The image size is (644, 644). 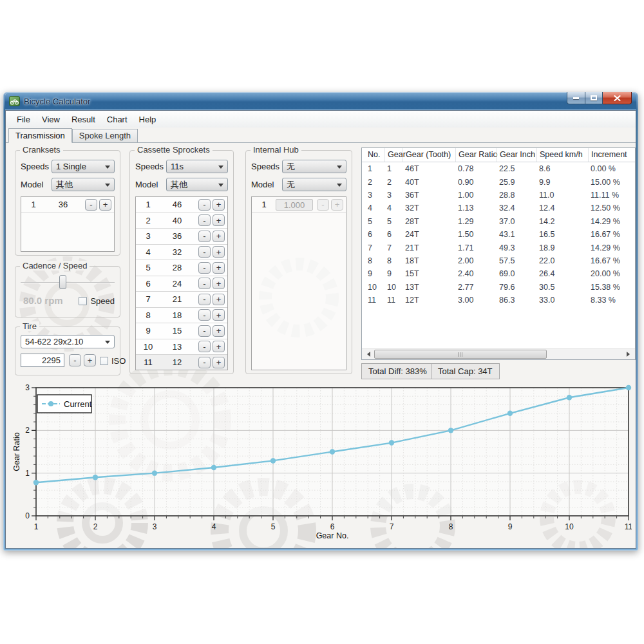 What do you see at coordinates (516, 208) in the screenshot?
I see `table-cell: 32.4` at bounding box center [516, 208].